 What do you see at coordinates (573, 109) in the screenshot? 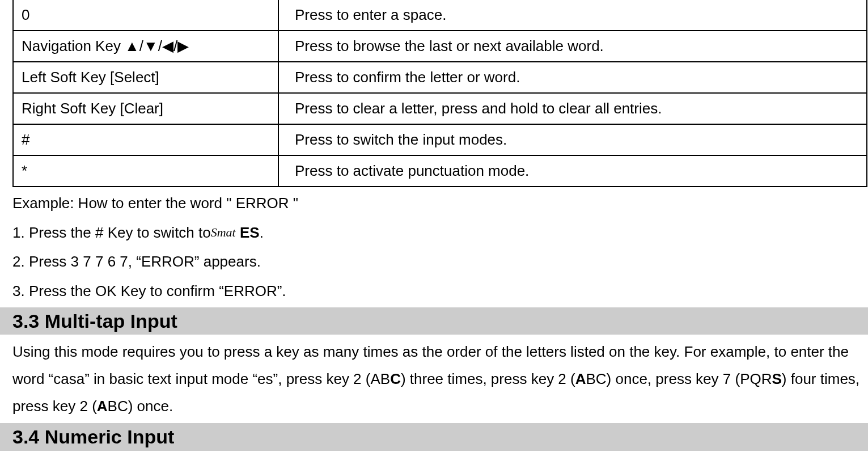
I see `desc-cell: Press to clear a letter, press and hold …` at bounding box center [573, 109].